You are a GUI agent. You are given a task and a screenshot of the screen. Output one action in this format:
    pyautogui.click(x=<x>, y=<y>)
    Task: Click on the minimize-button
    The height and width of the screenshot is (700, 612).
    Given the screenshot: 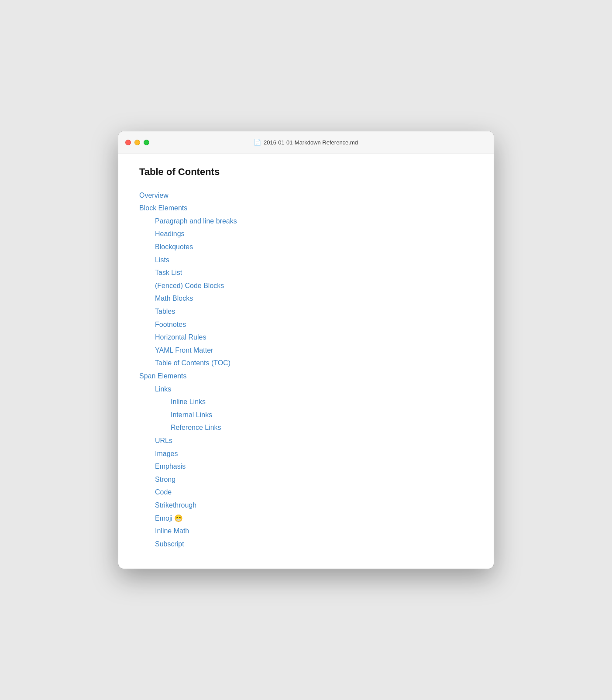 What is the action you would take?
    pyautogui.click(x=137, y=142)
    